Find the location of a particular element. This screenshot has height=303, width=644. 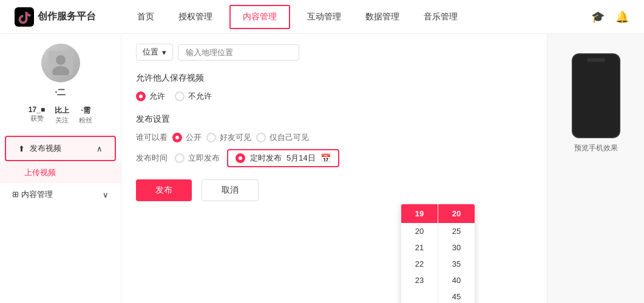

dropdown-arrow-icon: ▾ is located at coordinates (164, 52).